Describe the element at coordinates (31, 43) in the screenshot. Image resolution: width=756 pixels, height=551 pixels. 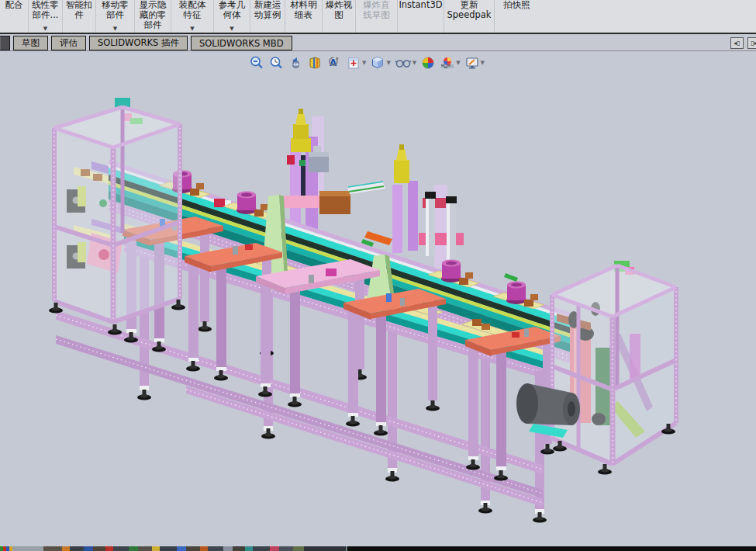
I see `tab-sketch: 草图` at that location.